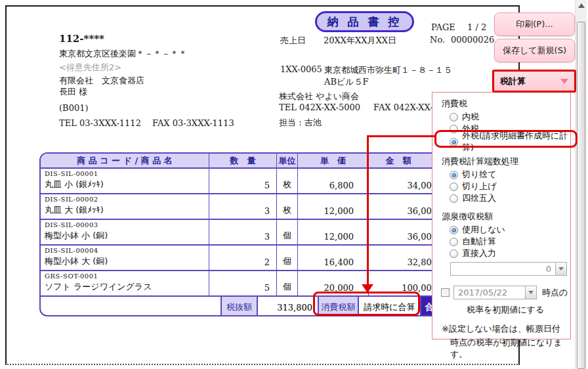 Image resolution: width=588 pixels, height=369 pixels. What do you see at coordinates (239, 307) in the screenshot?
I see `subtotal-label: 税抜額` at bounding box center [239, 307].